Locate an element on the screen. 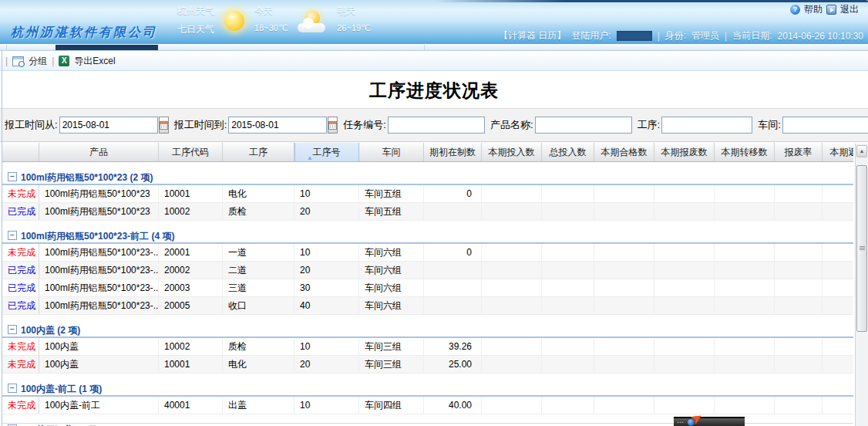  column-header-3: 工序 is located at coordinates (259, 152).